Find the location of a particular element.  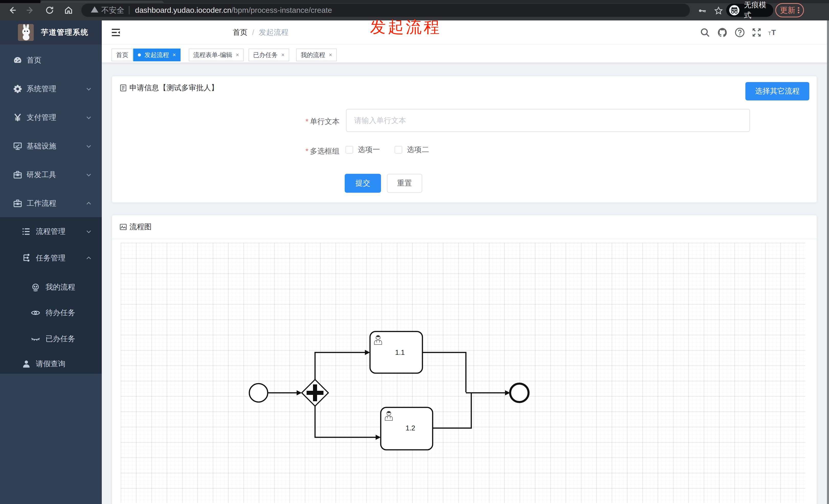

app-logo is located at coordinates (26, 32).